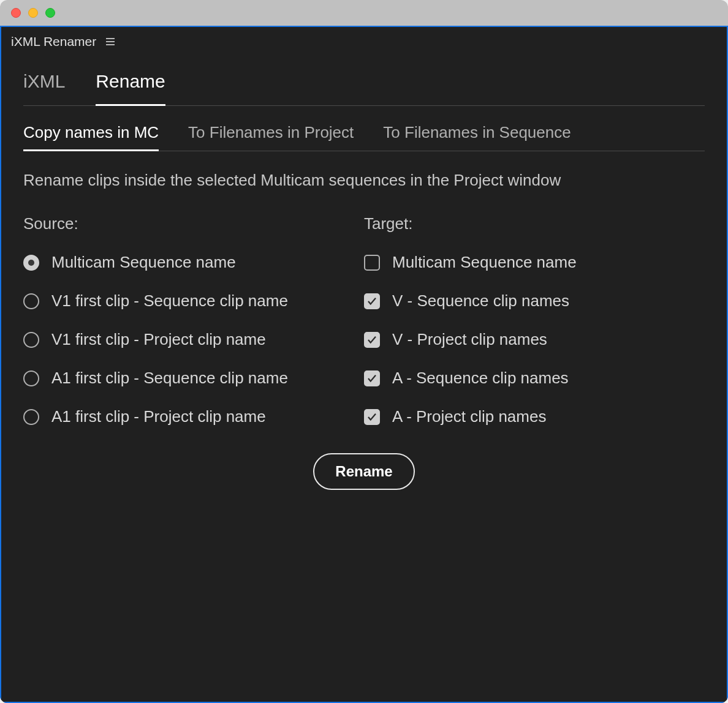 Image resolution: width=728 pixels, height=703 pixels. I want to click on option-label: A1 first clip - Sequence clip name, so click(170, 378).